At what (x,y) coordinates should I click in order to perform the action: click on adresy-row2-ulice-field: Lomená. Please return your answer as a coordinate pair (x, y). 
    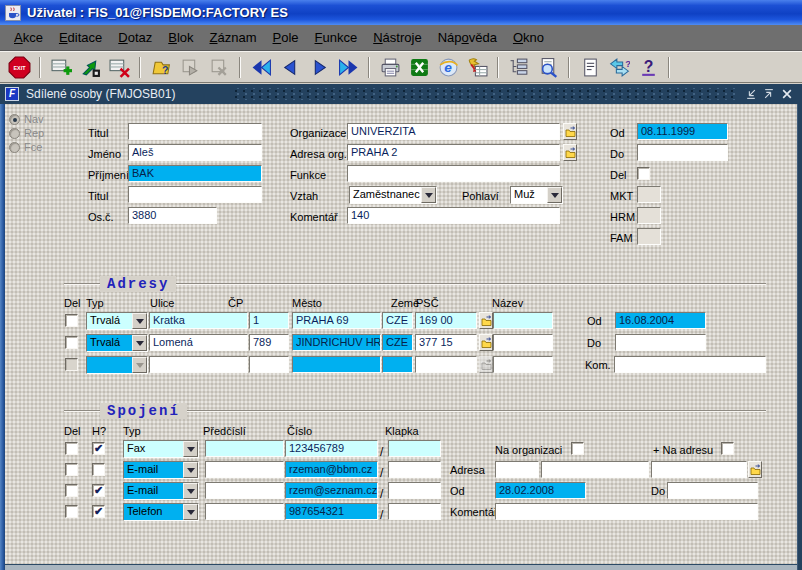
    Looking at the image, I should click on (198, 342).